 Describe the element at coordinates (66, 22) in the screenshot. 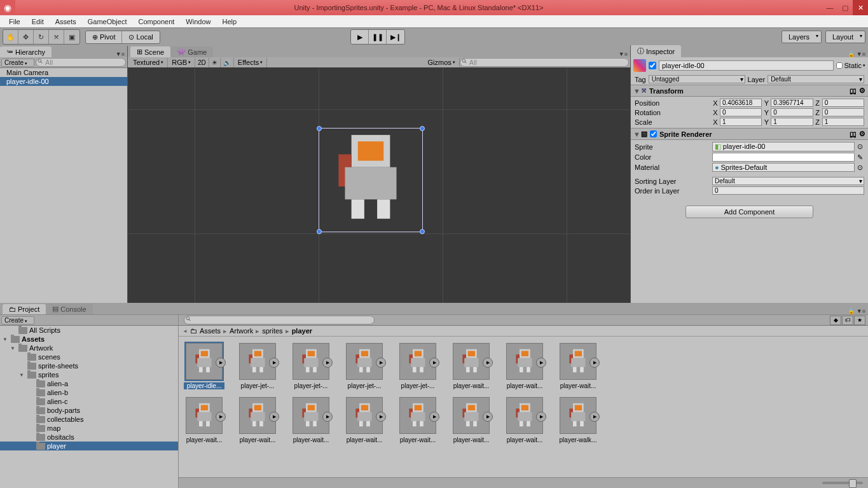

I see `menu-assets: Assets` at that location.